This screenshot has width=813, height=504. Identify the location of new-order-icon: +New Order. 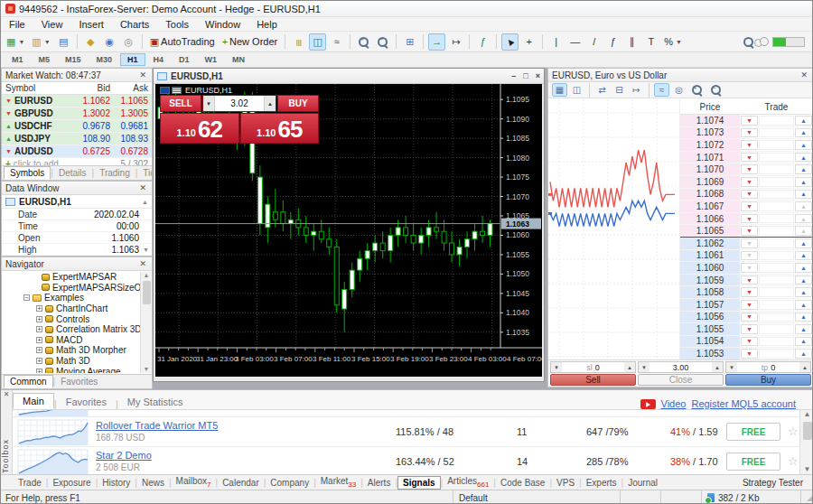
(250, 42).